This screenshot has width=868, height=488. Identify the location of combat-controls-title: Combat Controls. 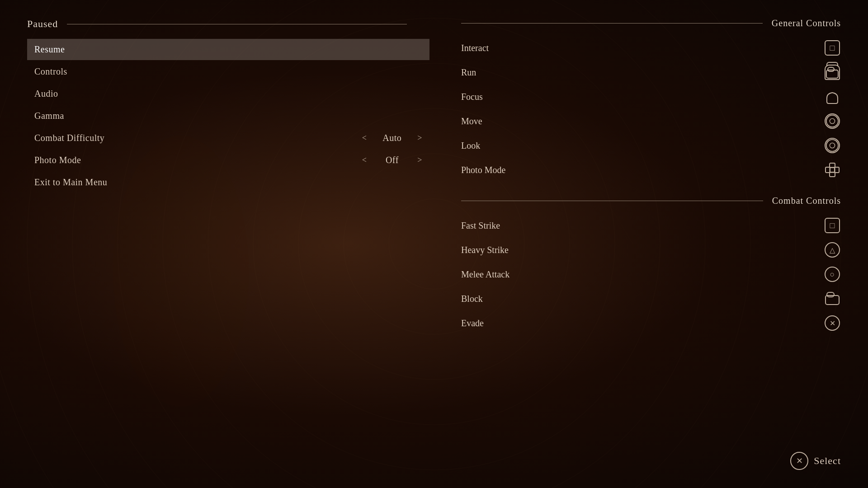
(807, 201).